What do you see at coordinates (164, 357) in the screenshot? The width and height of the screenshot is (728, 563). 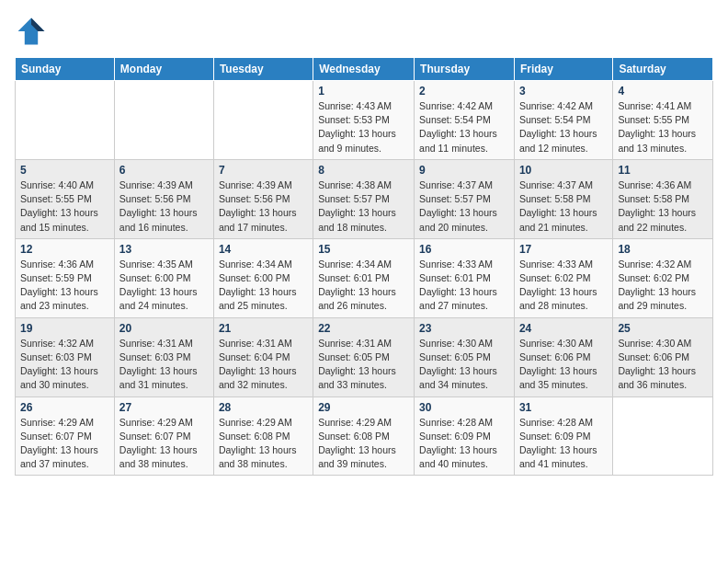 I see `calendar-cell: 20Sunrise: 4:31 AM Sunset: 6:03 PM Dayli…` at bounding box center [164, 357].